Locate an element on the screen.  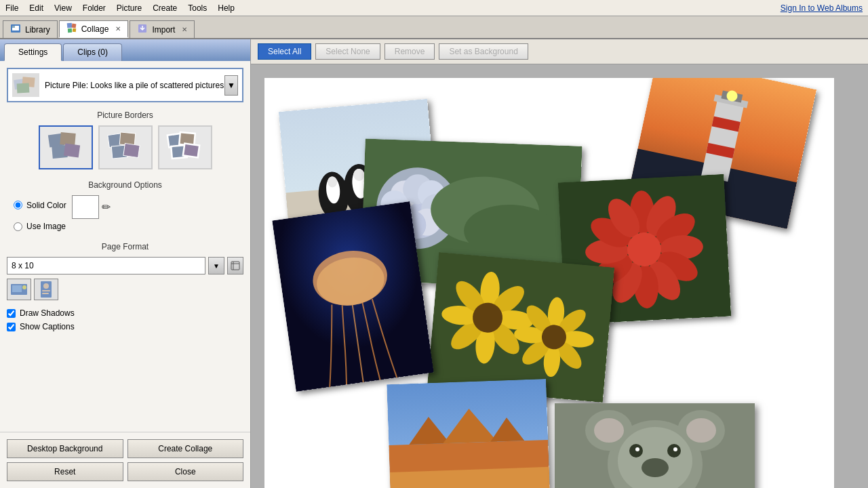
border-opt-thick is located at coordinates (185, 148).